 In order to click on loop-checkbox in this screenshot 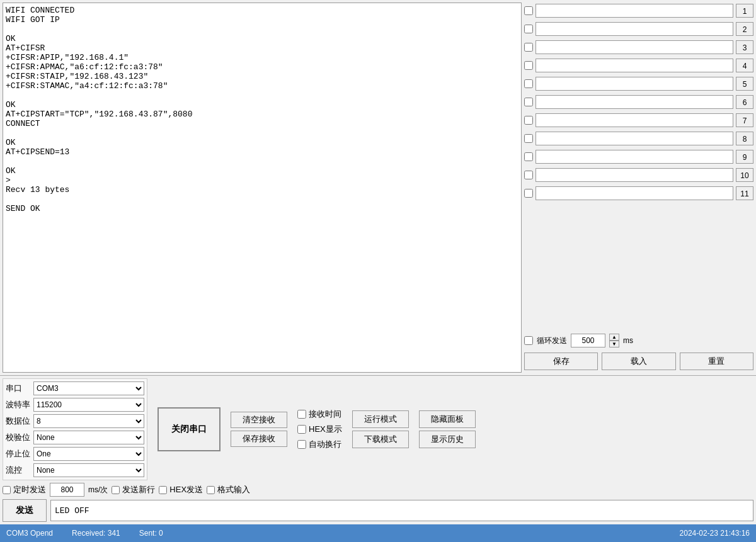, I will do `click(529, 341)`.